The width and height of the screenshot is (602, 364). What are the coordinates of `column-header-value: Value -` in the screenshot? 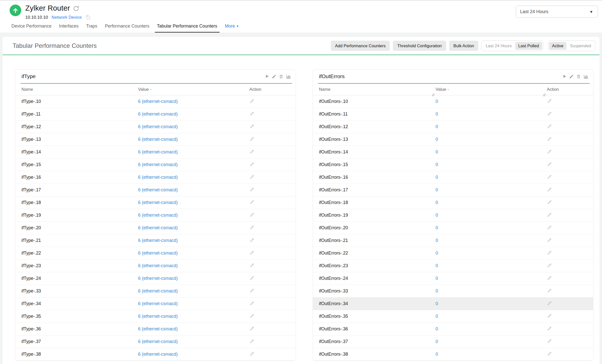 It's located at (194, 89).